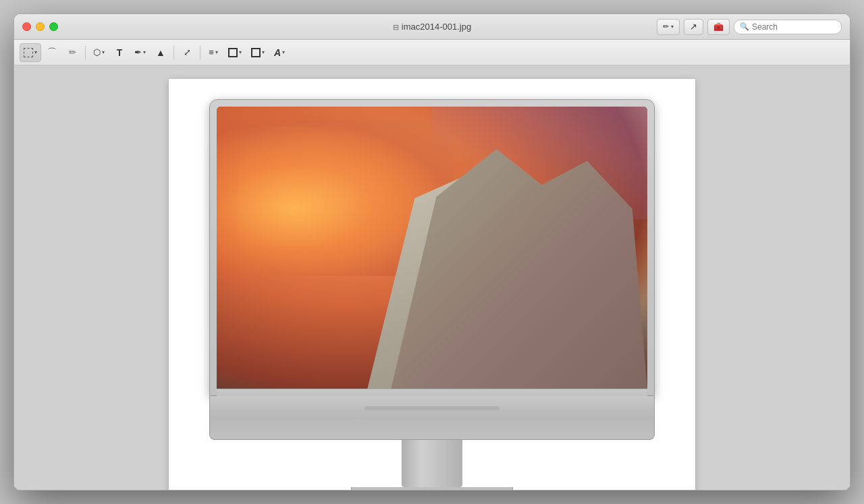 The height and width of the screenshot is (504, 864). I want to click on lasso-tool-button: ⌒, so click(52, 53).